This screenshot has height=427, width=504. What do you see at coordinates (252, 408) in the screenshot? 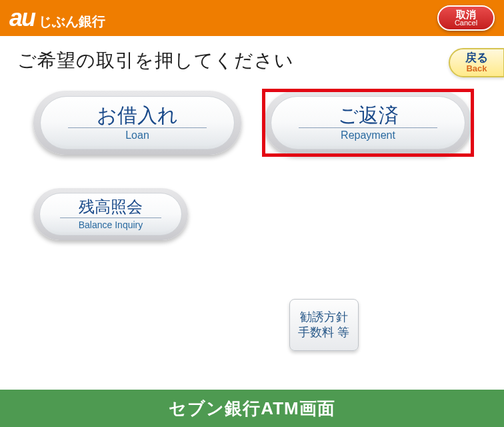
I see `footer-label: セブン銀行ATM画面` at bounding box center [252, 408].